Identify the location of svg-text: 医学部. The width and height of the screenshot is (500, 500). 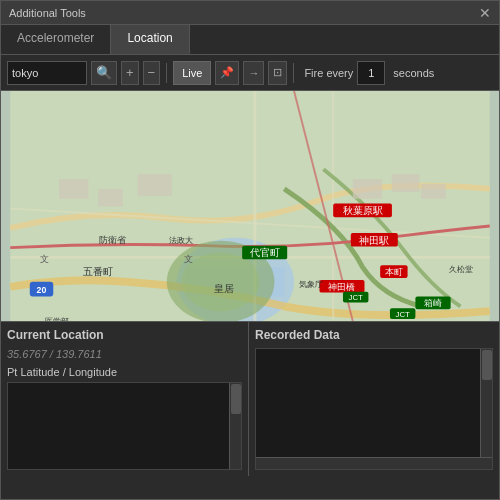
(57, 319).